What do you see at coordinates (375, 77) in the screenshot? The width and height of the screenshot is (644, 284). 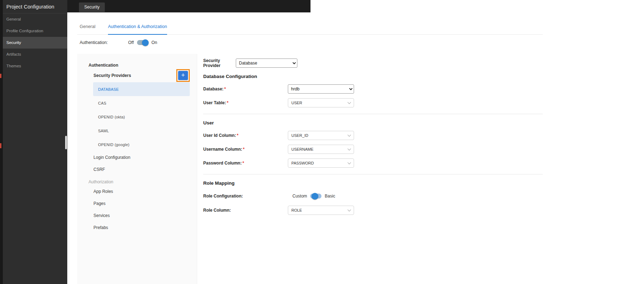 I see `database-configuration-heading: Database Configuration` at bounding box center [375, 77].